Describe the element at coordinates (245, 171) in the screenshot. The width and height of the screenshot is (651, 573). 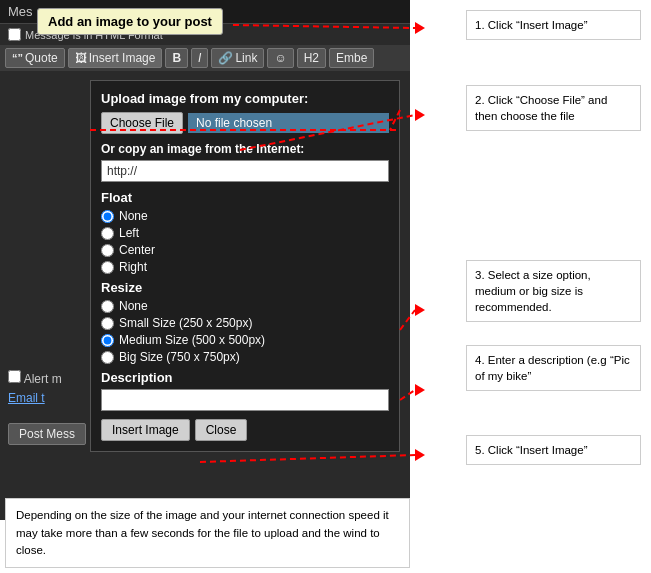
I see `url-input` at that location.